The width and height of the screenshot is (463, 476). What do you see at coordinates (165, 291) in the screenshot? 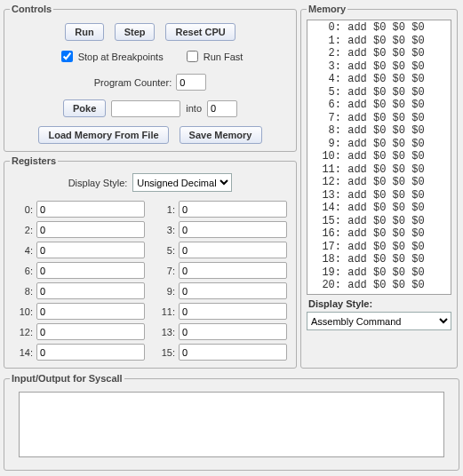
I see `register-label-9: 9:` at bounding box center [165, 291].